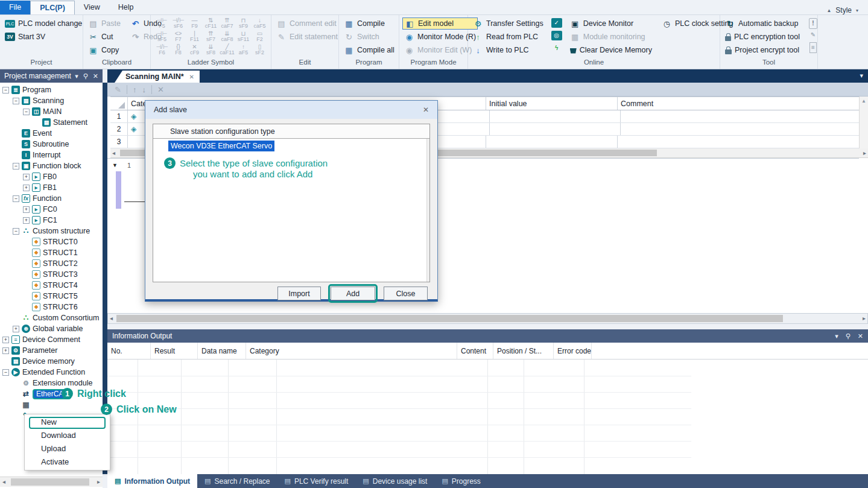  I want to click on plc-encryption-tool-button: PLC encryption tool, so click(762, 37).